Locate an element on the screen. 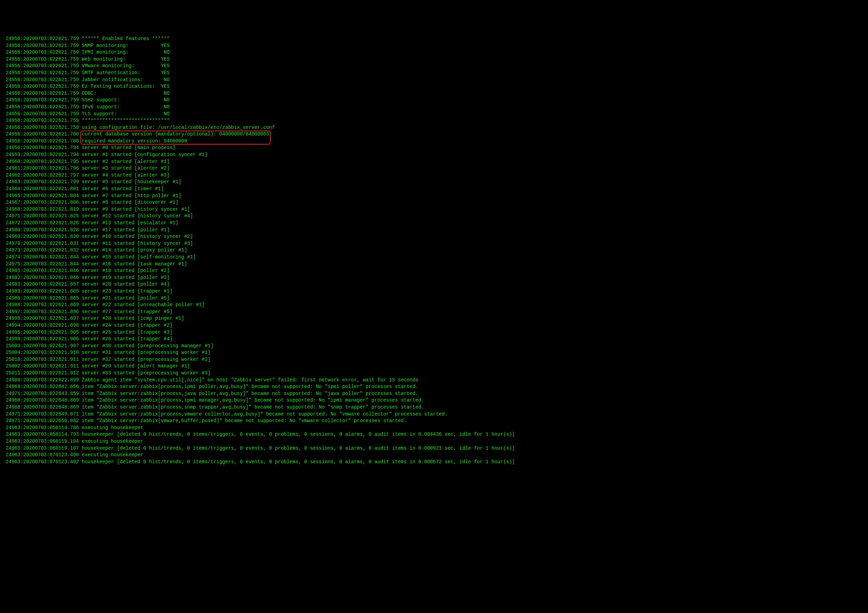  log-line: 24956:20200703:022621.759 Jabber notific… is located at coordinates (434, 80).